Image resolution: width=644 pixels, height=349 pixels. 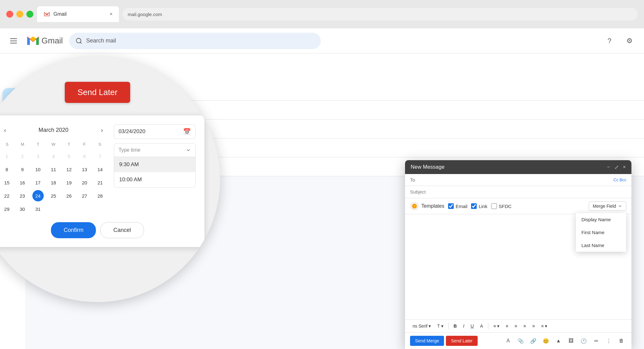 I want to click on cal-day-3: 3, so click(x=38, y=156).